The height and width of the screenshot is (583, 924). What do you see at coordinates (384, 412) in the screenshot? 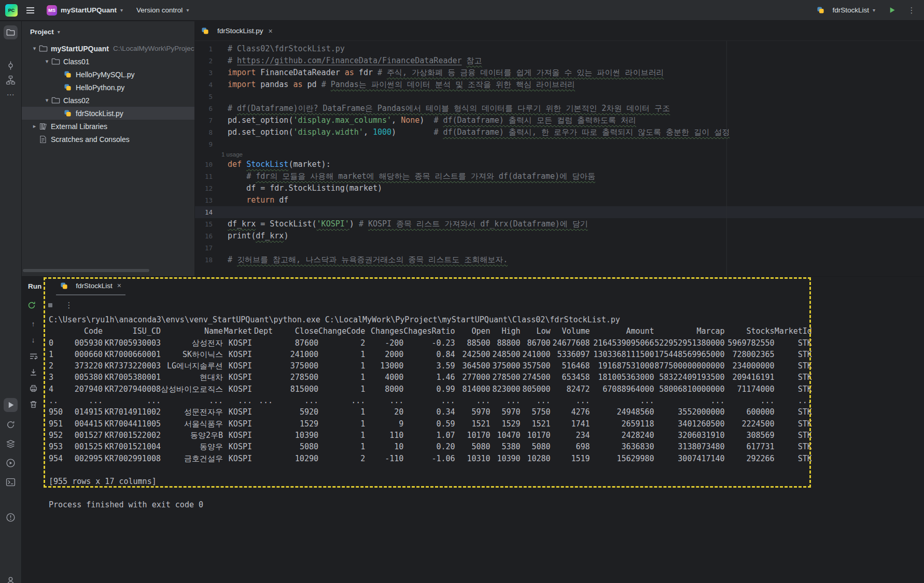
I see `cell: 20` at bounding box center [384, 412].